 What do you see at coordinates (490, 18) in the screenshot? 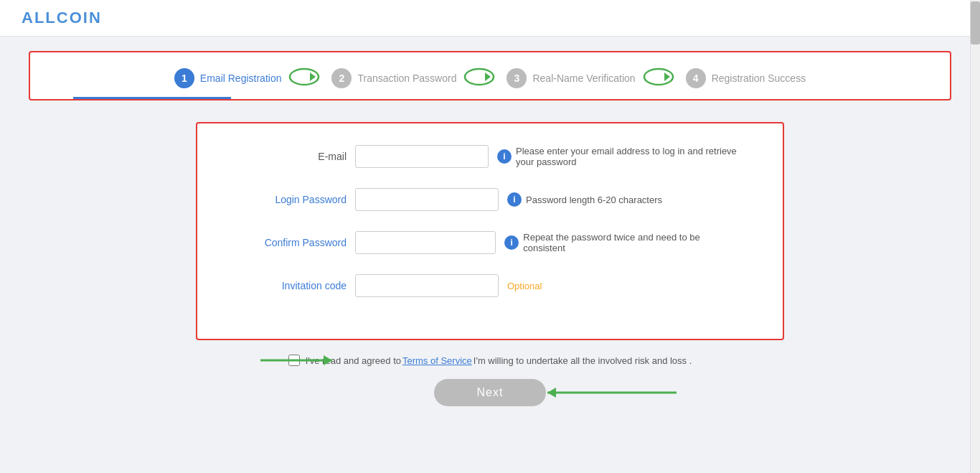
I see `logo: ALLCOIN` at bounding box center [490, 18].